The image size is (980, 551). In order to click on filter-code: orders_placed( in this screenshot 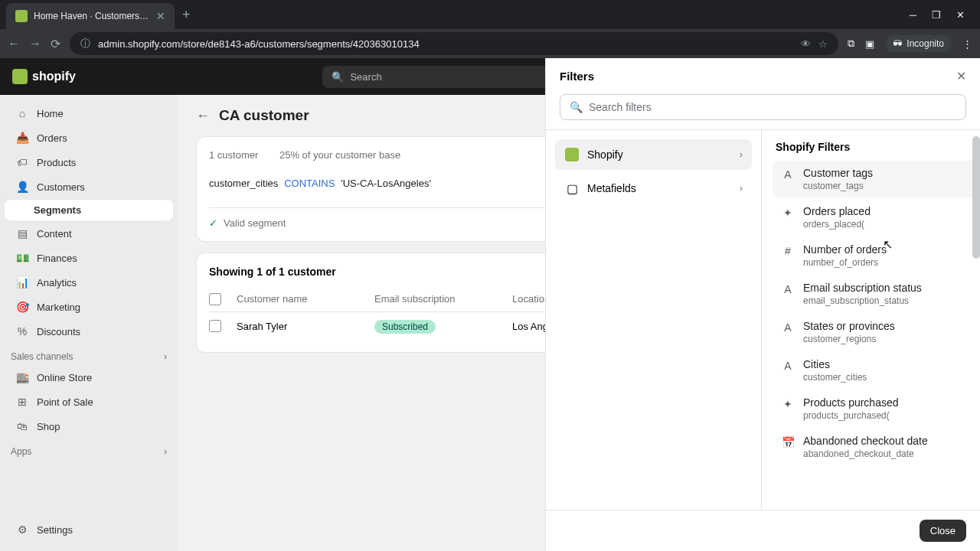, I will do `click(887, 224)`.